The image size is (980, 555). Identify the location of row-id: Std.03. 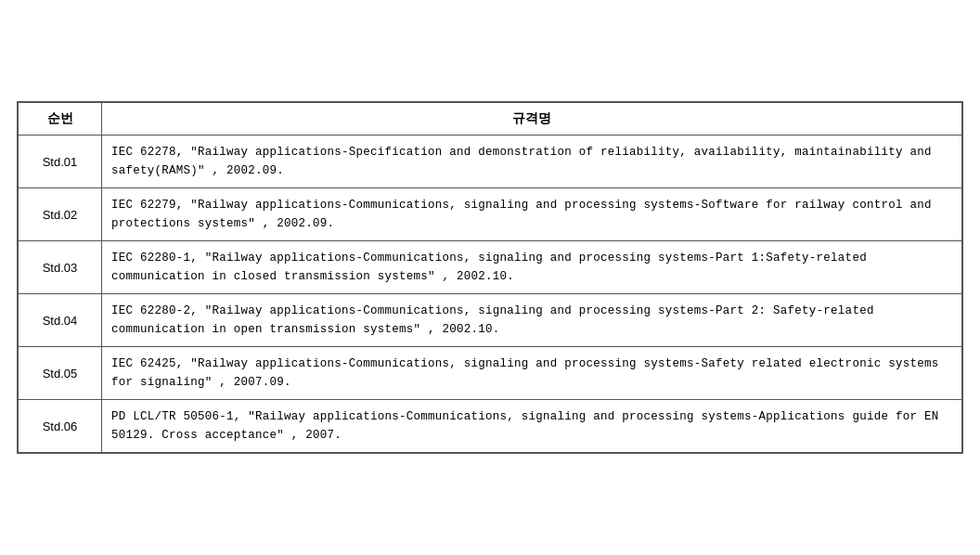
(60, 267).